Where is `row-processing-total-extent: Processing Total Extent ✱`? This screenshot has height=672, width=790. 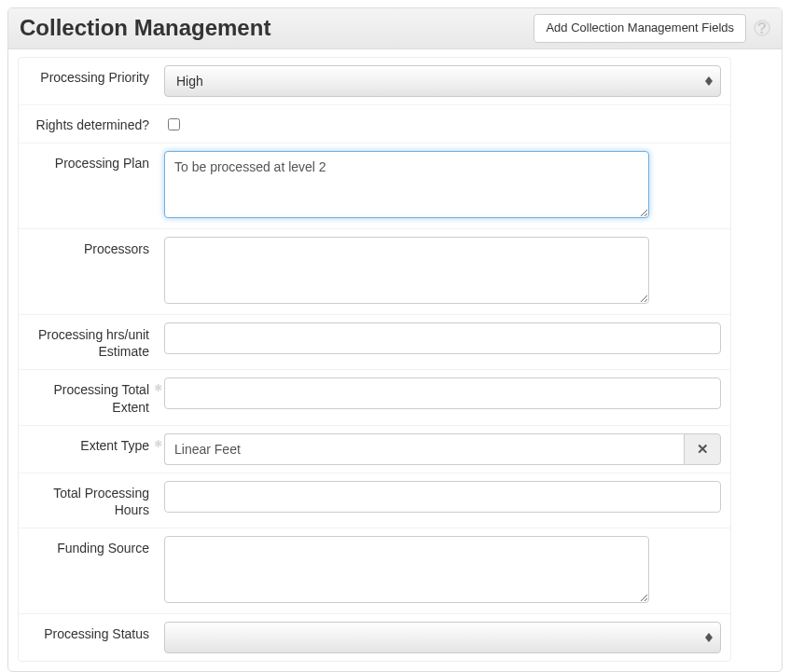 row-processing-total-extent: Processing Total Extent ✱ is located at coordinates (375, 397).